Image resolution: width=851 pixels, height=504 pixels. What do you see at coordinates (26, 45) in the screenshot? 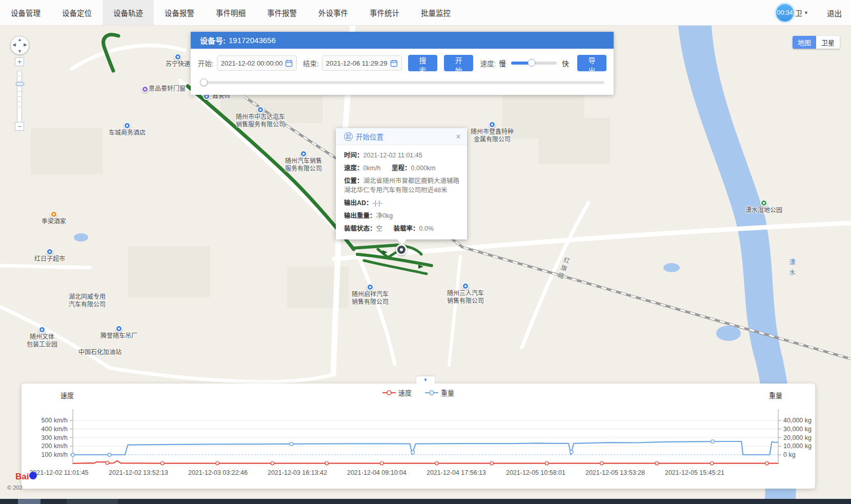
I see `pan-right-icon: ▶` at bounding box center [26, 45].